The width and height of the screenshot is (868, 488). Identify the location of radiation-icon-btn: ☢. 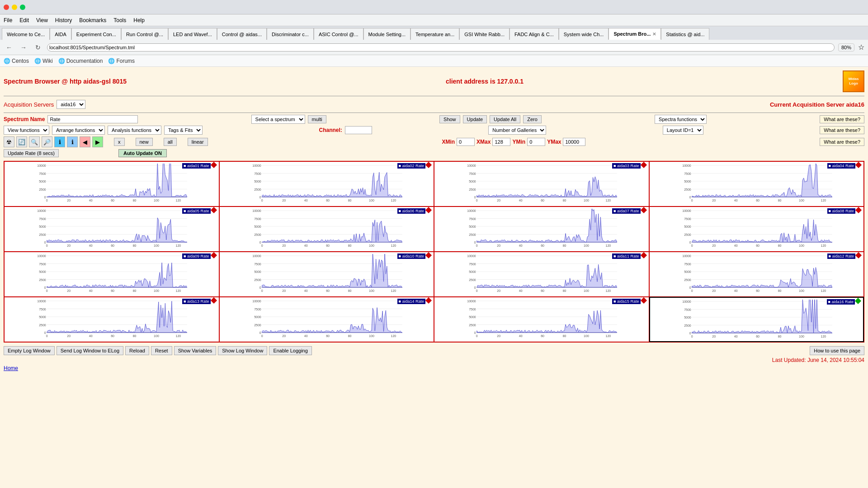
(9, 142).